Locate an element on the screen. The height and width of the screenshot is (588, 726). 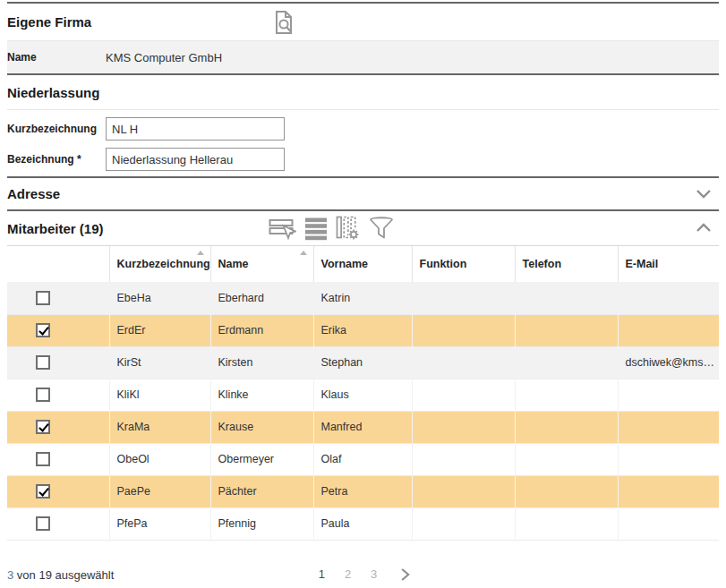
page-numbers: 123 is located at coordinates (348, 575).